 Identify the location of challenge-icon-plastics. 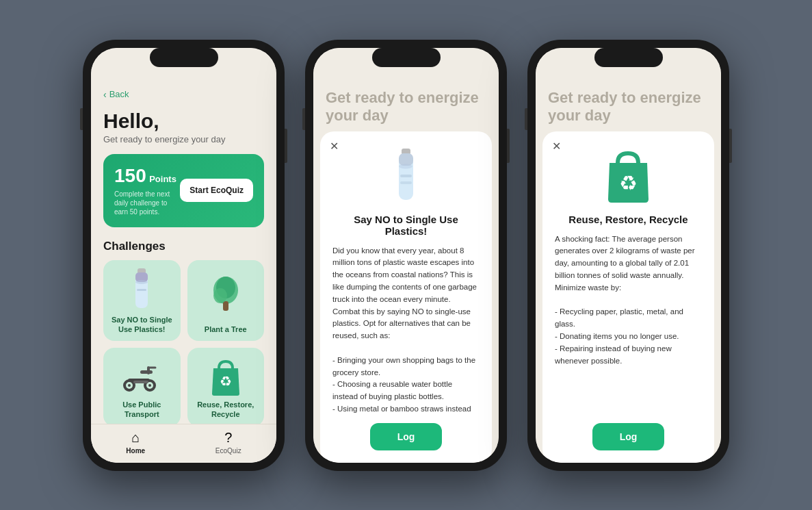
(142, 290).